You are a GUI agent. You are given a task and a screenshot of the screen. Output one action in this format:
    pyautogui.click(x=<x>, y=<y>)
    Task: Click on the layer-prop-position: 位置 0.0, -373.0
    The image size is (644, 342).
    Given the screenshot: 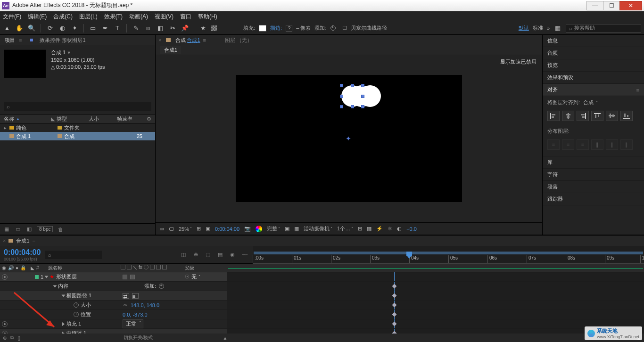 What is the action you would take?
    pyautogui.click(x=322, y=315)
    